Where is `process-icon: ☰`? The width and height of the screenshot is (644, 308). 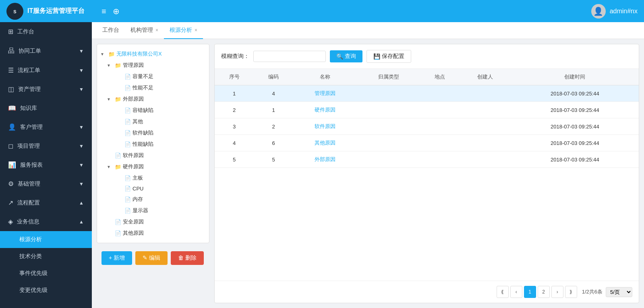 process-icon: ☰ is located at coordinates (11, 70).